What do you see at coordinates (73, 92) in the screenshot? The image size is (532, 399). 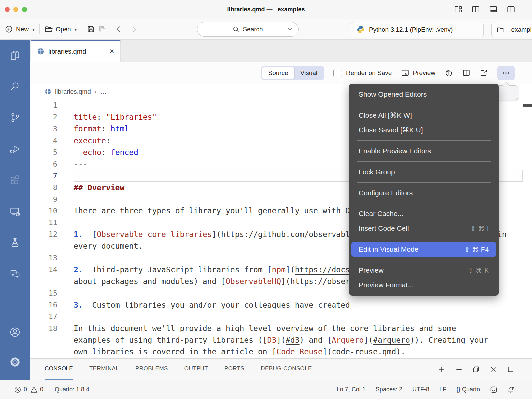 I see `breadcrumb-file: libraries.qmd` at bounding box center [73, 92].